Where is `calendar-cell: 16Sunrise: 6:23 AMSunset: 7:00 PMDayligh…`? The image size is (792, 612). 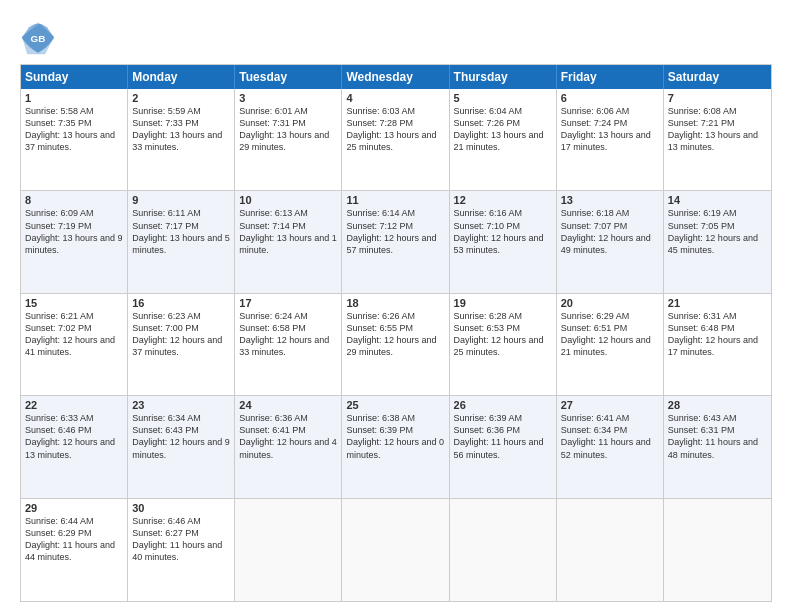 calendar-cell: 16Sunrise: 6:23 AMSunset: 7:00 PMDayligh… is located at coordinates (182, 344).